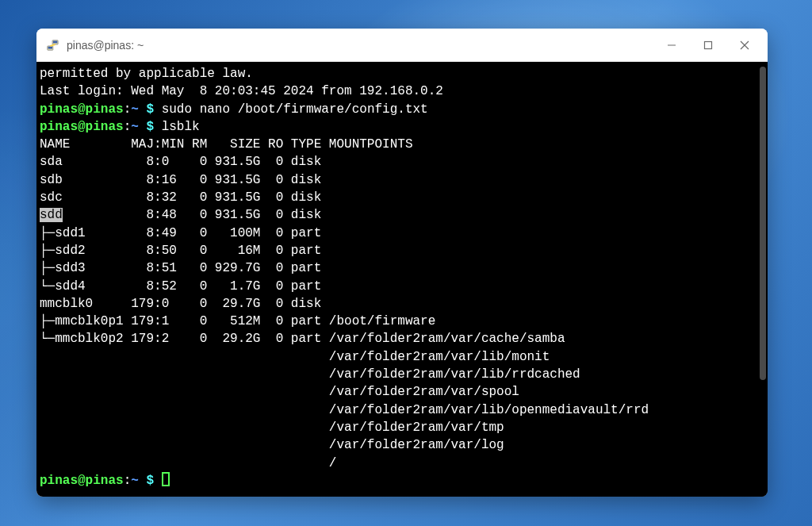 The height and width of the screenshot is (526, 812). Describe the element at coordinates (360, 45) in the screenshot. I see `window-title: pinas@pinas: ~` at that location.